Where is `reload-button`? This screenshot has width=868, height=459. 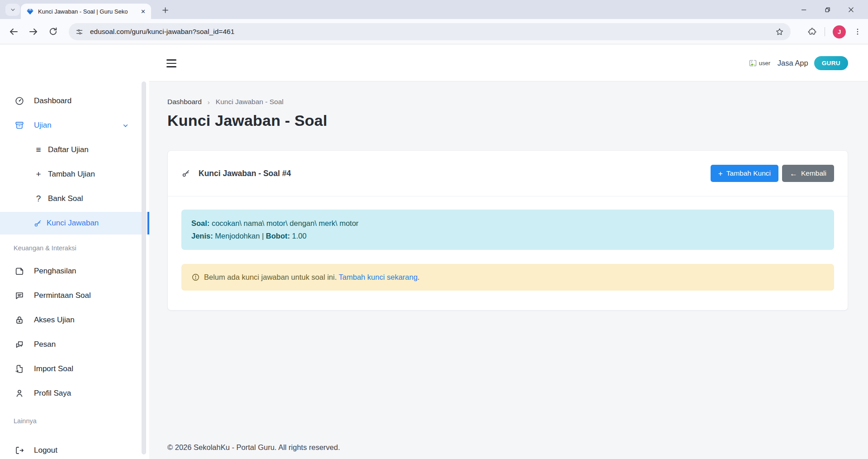
reload-button is located at coordinates (53, 32).